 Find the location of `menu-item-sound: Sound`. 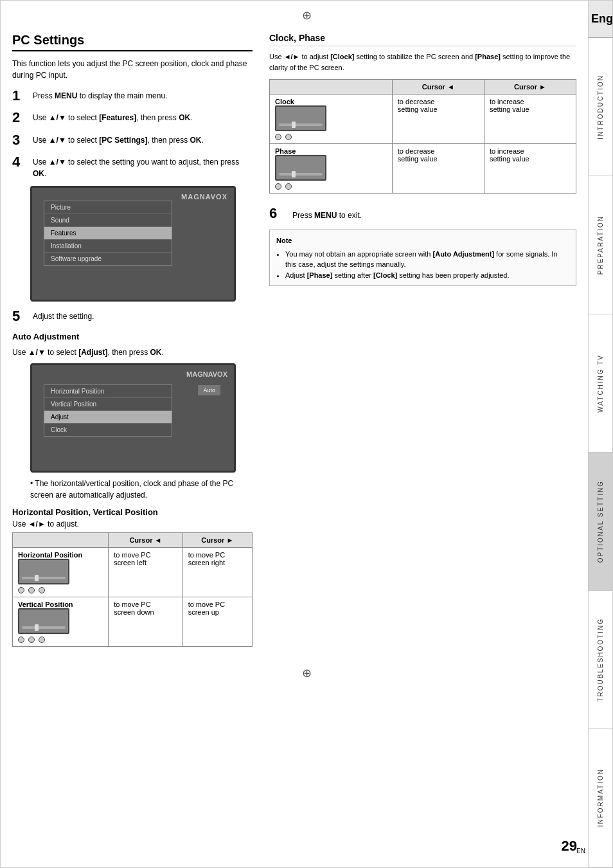

menu-item-sound: Sound is located at coordinates (108, 221).